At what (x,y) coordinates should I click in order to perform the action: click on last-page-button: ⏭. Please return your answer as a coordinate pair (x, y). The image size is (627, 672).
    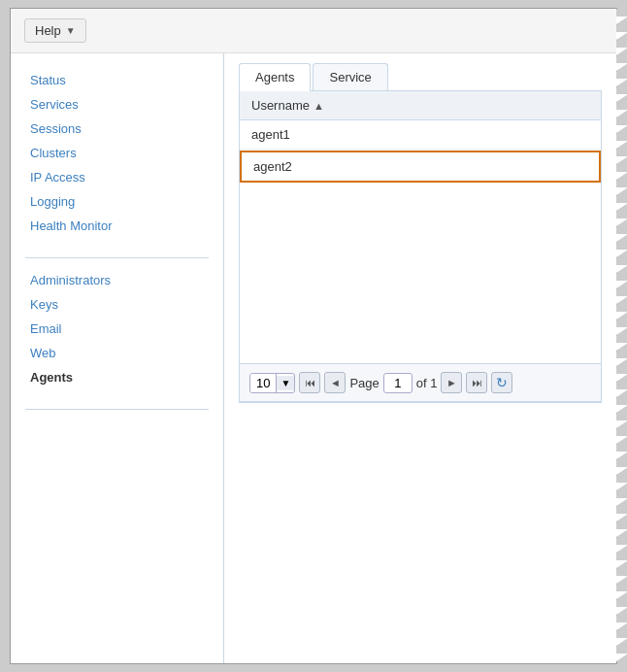
    Looking at the image, I should click on (477, 383).